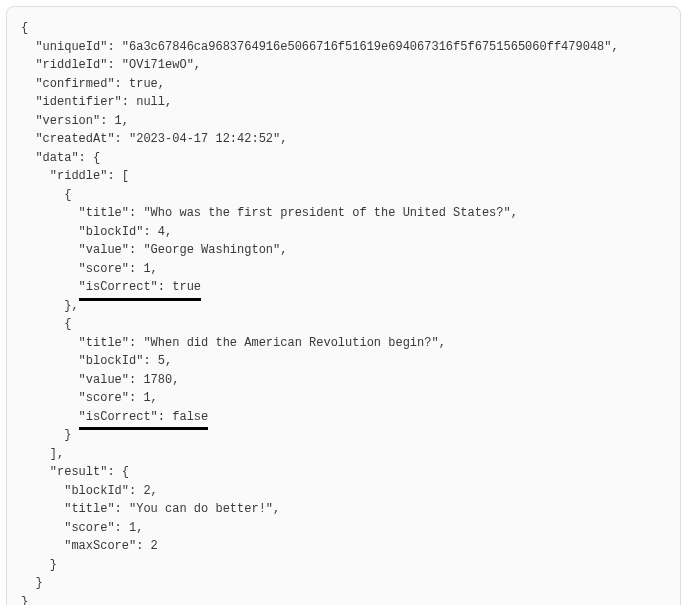 Image resolution: width=687 pixels, height=605 pixels. I want to click on code-line: ],, so click(344, 454).